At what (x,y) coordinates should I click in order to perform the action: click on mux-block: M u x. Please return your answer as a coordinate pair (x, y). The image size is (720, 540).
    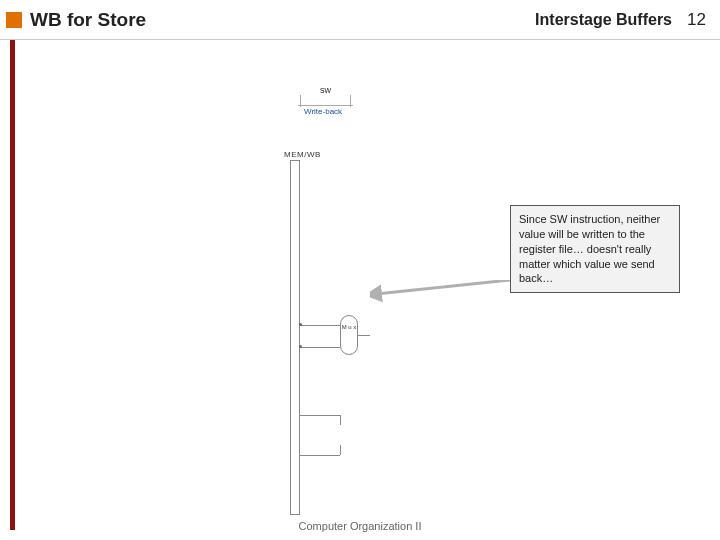
    Looking at the image, I should click on (349, 335).